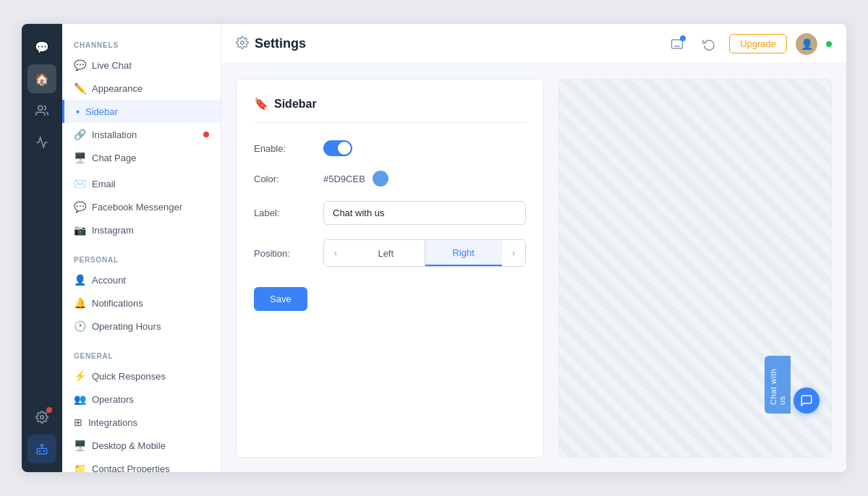  I want to click on top-bar: Settings Upgrade 👤, so click(534, 44).